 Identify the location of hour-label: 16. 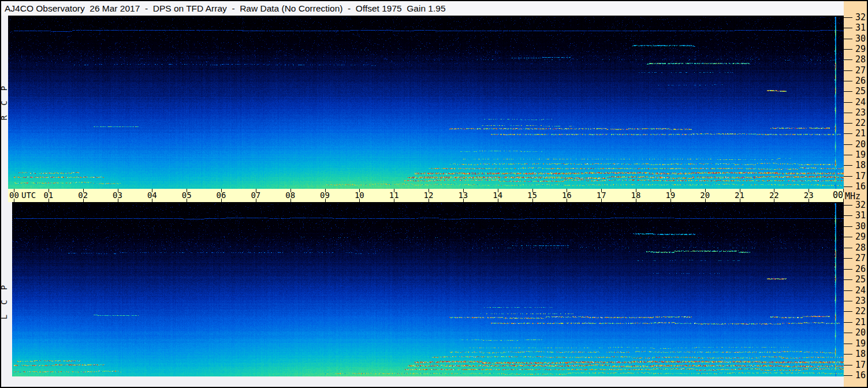
(567, 195).